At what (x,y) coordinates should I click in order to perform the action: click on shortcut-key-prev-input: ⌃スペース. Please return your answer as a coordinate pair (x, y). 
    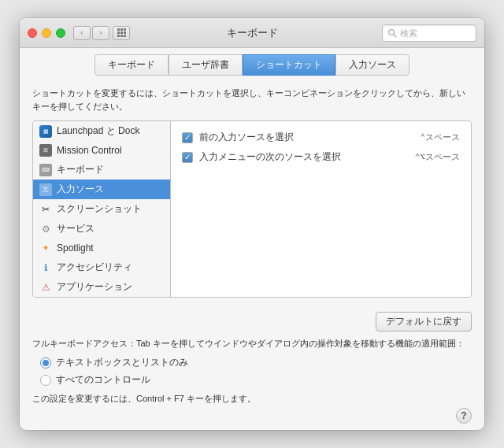
    Looking at the image, I should click on (439, 137).